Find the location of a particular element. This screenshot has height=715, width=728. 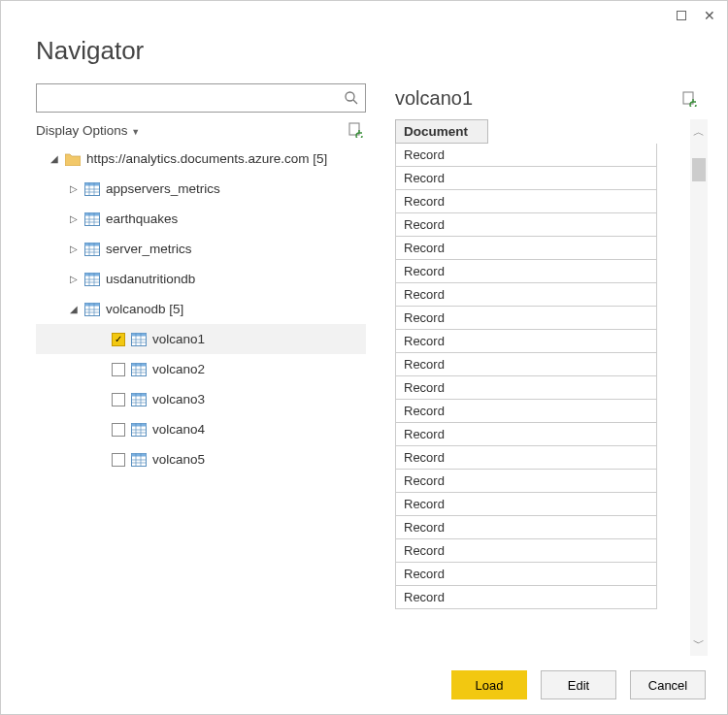

tree-db-volcanodb: ◢ volcanodb [5] is located at coordinates (201, 309).